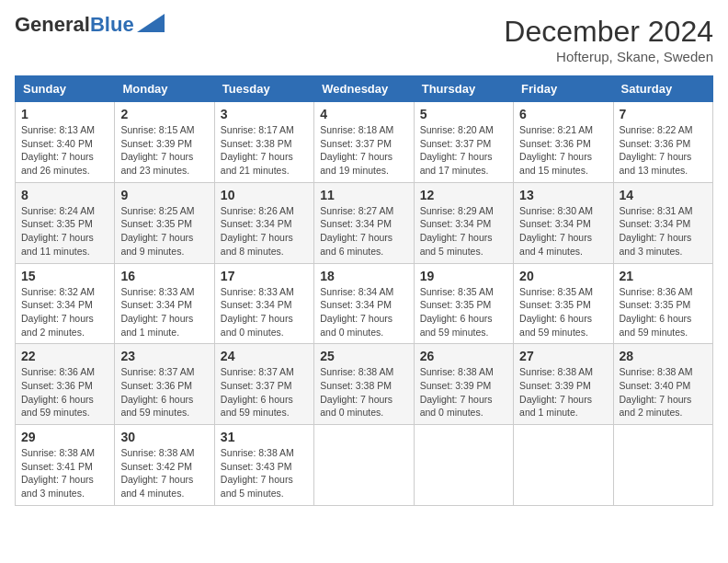  What do you see at coordinates (463, 143) in the screenshot?
I see `calendar-cell: 5Sunrise: 8:20 AMSunset: 3:37 PMDaylight…` at bounding box center [463, 143].